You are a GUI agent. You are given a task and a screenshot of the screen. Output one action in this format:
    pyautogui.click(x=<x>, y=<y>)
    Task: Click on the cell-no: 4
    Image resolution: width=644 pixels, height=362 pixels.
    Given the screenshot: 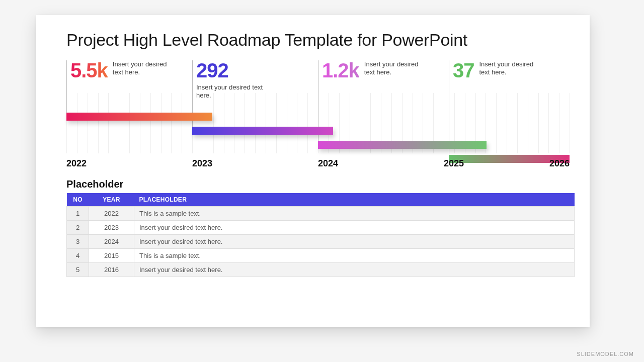 What is the action you would take?
    pyautogui.click(x=78, y=256)
    